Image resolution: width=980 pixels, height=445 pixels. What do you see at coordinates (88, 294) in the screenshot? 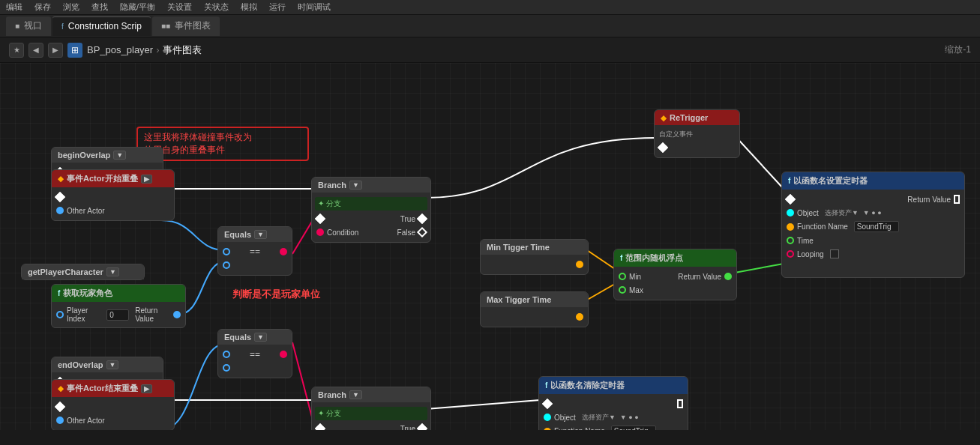
I see `get-player-role-title: 获取玩家角色` at bounding box center [88, 294].